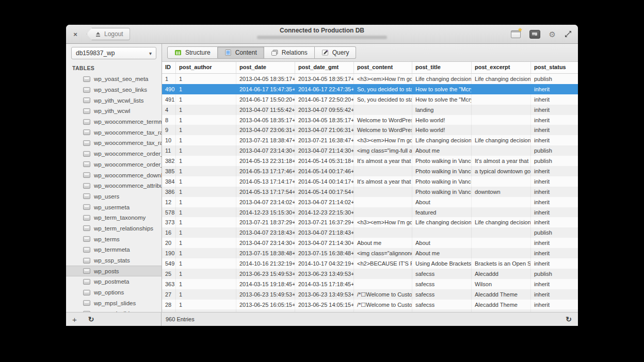 This screenshot has width=644, height=362. What do you see at coordinates (114, 271) in the screenshot?
I see `sidebar-item-wp_posts: wp_posts` at bounding box center [114, 271].